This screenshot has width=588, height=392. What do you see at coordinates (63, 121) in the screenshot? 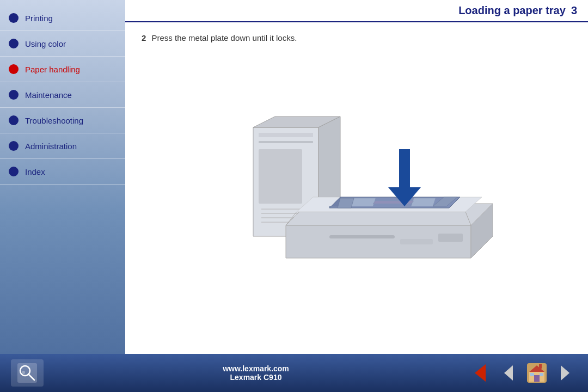
I see `sidebar-item-troubleshooting: Troubleshooting` at bounding box center [63, 121].